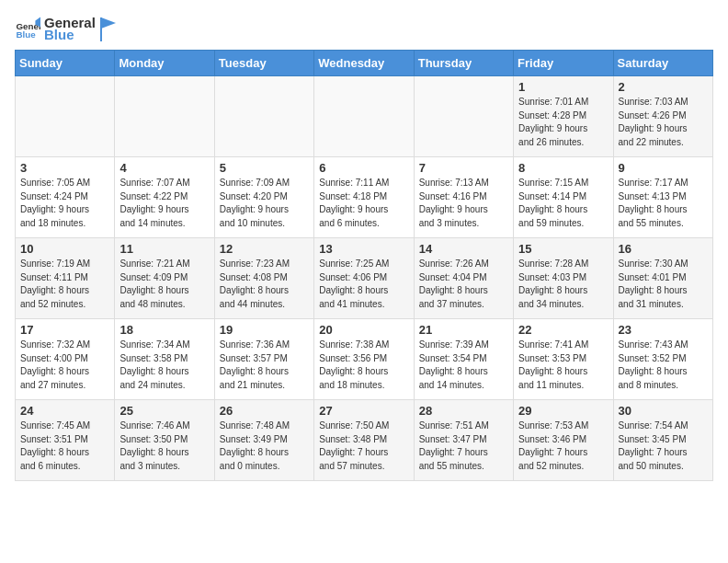 The width and height of the screenshot is (728, 563). I want to click on day-info: Sunrise: 7:34 AM Sunset: 3:58 PM Dayligh…, so click(164, 365).